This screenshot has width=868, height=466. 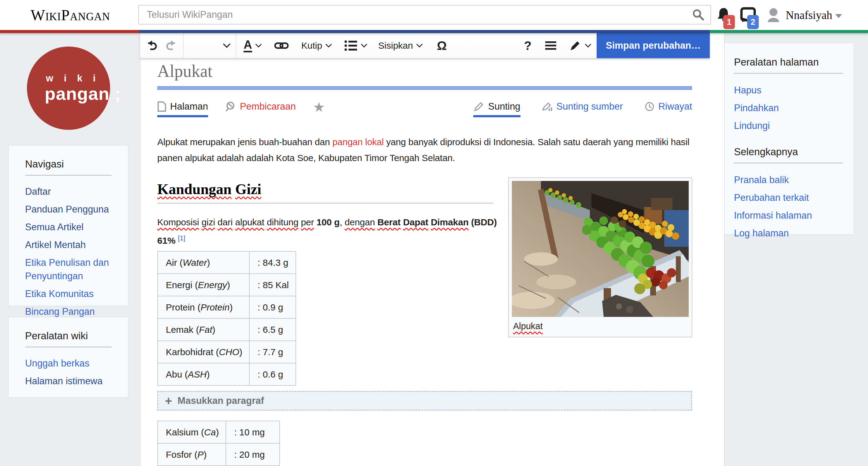 I want to click on redo-icon, so click(x=172, y=46).